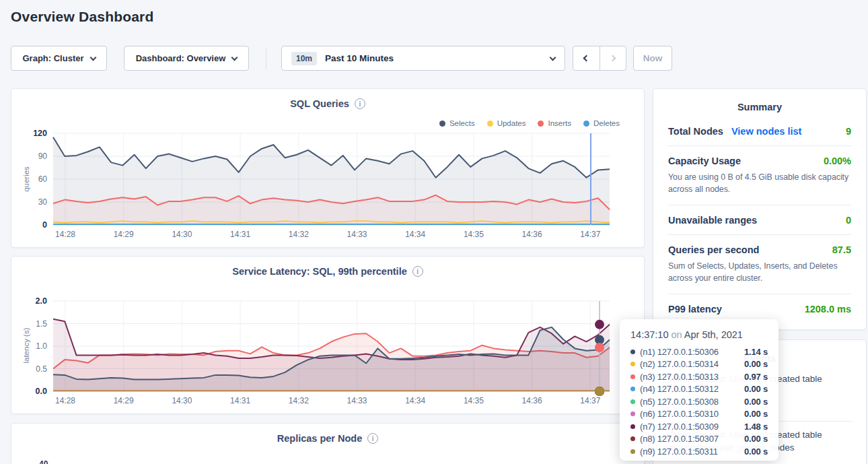  I want to click on graph-dropdown-label: Graph: Cluster, so click(52, 58).